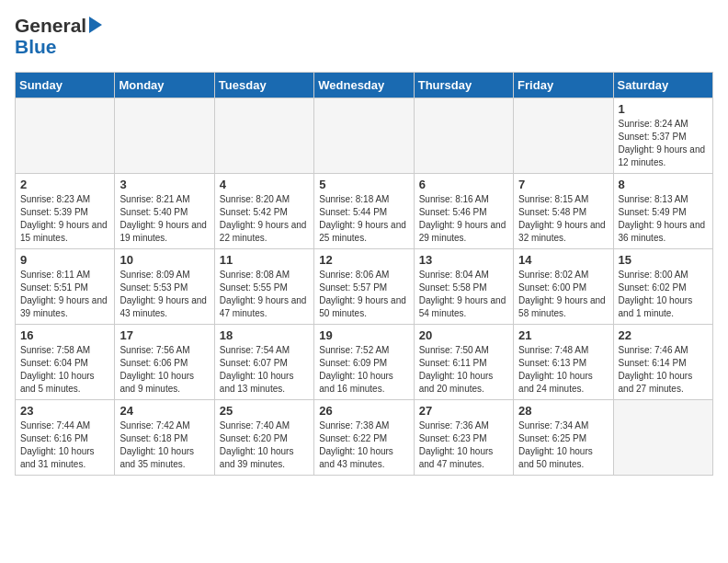 This screenshot has width=728, height=563. Describe the element at coordinates (463, 259) in the screenshot. I see `day-number: 13` at that location.